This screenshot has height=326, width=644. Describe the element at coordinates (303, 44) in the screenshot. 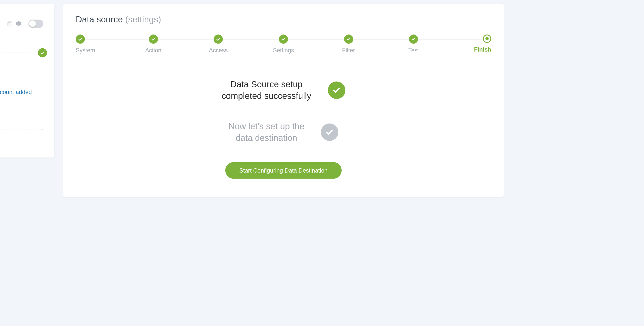

I see `wizard-step-settings: Settings` at that location.